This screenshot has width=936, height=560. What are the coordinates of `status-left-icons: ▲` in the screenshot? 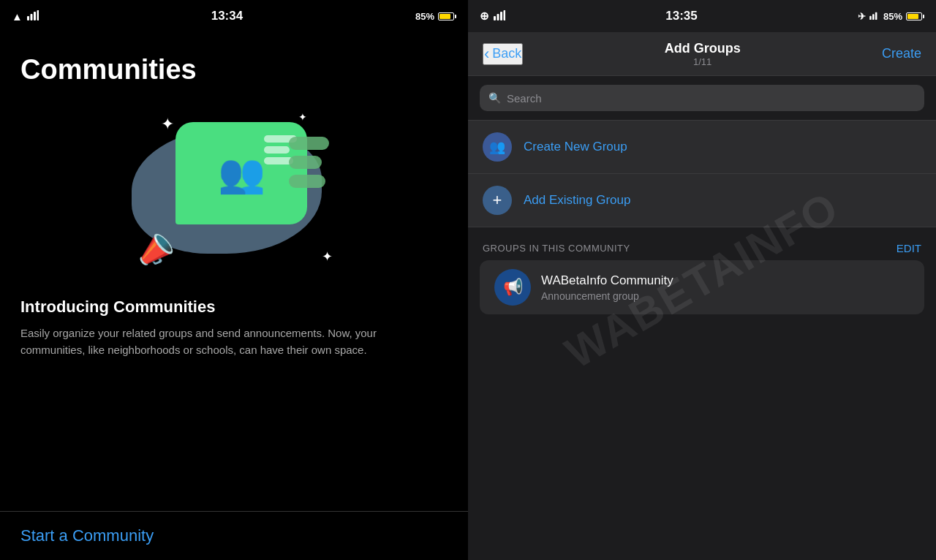 It's located at (25, 16).